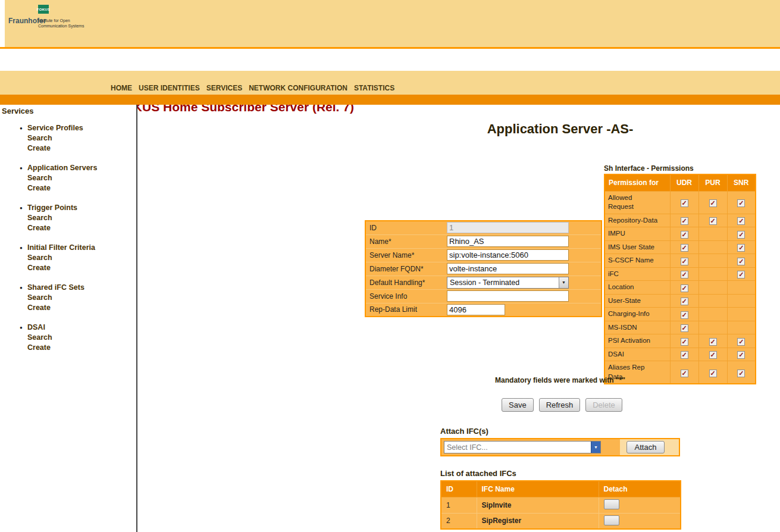 Image resolution: width=780 pixels, height=532 pixels. What do you see at coordinates (503, 283) in the screenshot?
I see `select-value: Session - Terminated` at bounding box center [503, 283].